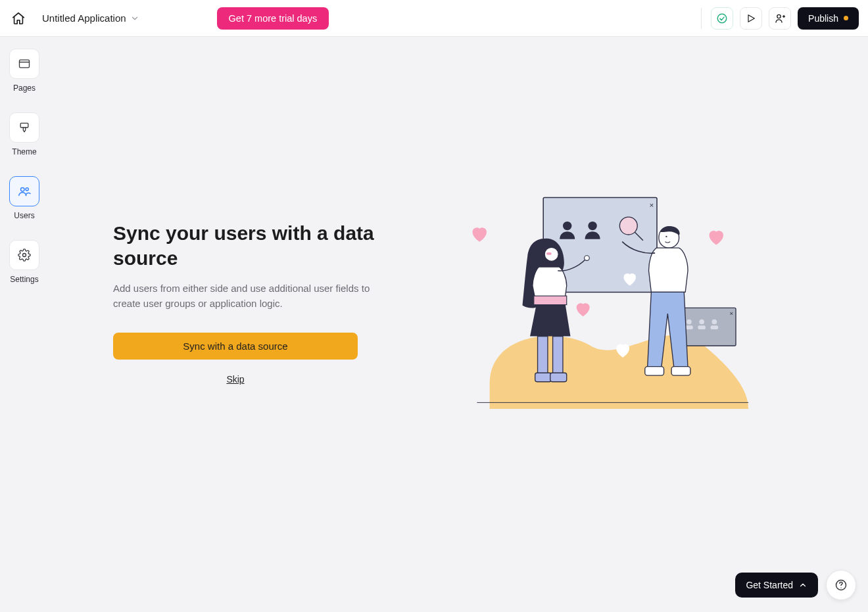 The image size is (868, 612). What do you see at coordinates (135, 18) in the screenshot?
I see `chevron-down-icon` at bounding box center [135, 18].